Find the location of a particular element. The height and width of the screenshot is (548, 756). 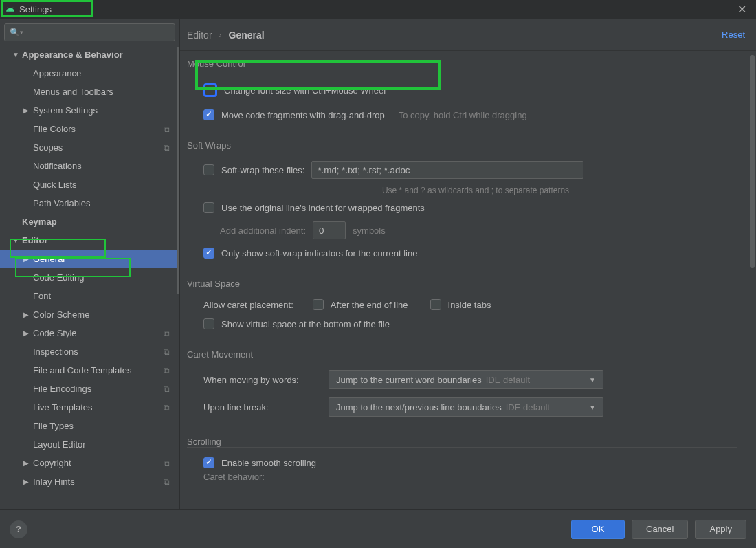

sidebar-item-appearance-behavior: Appearance & Behavior is located at coordinates (89, 55).